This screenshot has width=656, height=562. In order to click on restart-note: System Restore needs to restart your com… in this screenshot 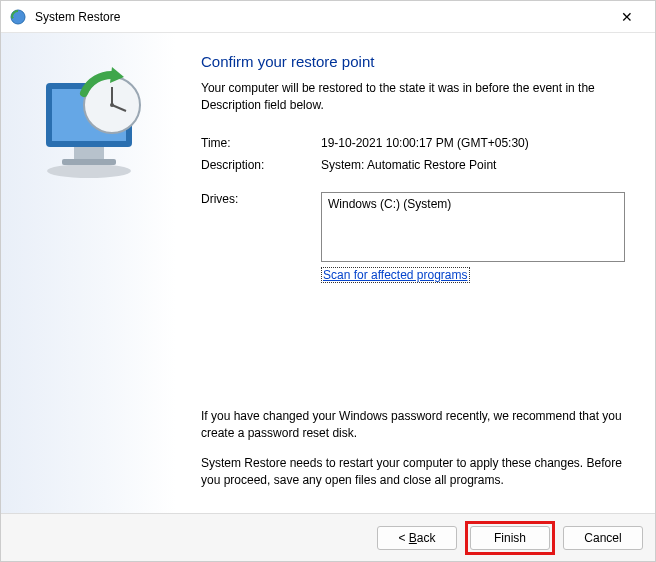, I will do `click(413, 472)`.